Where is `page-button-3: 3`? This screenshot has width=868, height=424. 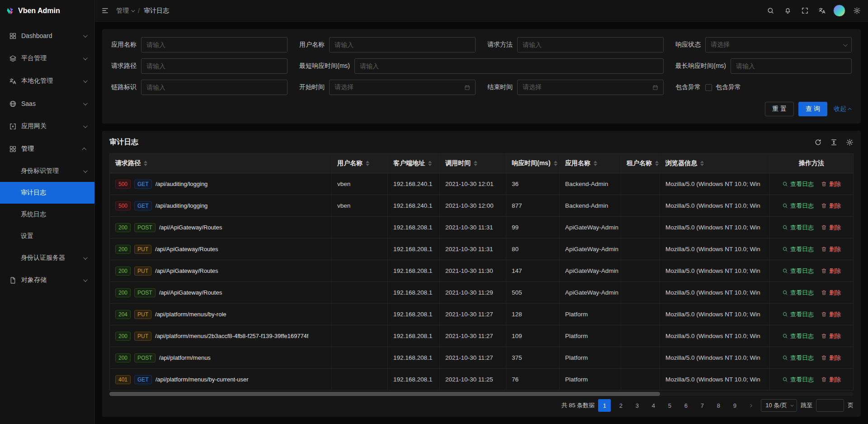
page-button-3: 3 is located at coordinates (637, 405).